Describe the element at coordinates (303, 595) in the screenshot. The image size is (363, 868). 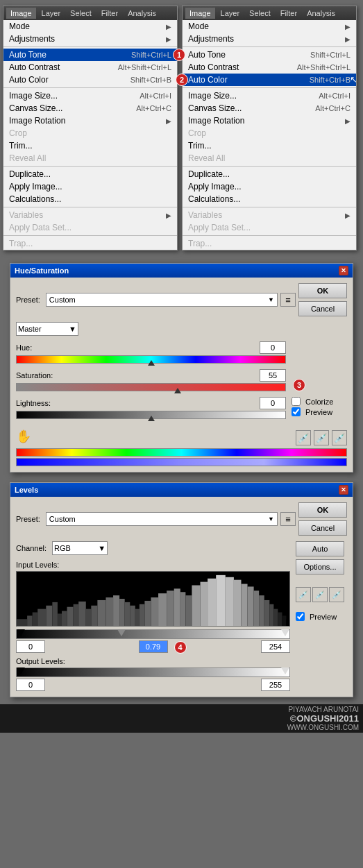
I see `levels-eyedropper1: 💉` at that location.